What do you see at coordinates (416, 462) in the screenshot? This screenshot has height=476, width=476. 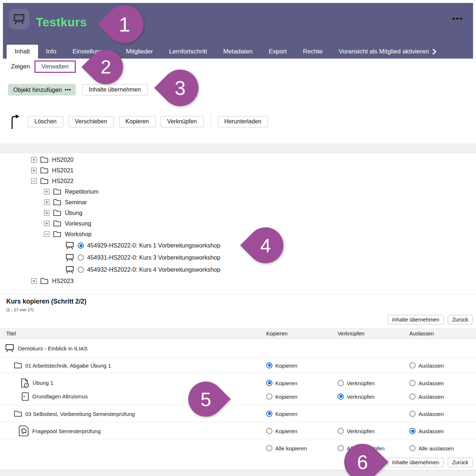 I see `adopt-content-button-bottom: Inhalte übernehmen` at bounding box center [416, 462].